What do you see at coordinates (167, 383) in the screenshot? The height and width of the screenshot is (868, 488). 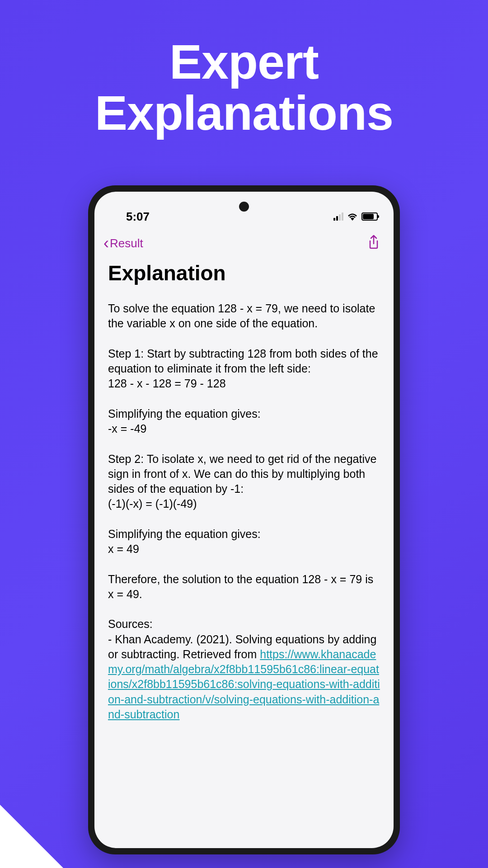 I see `step1-equation: 128 - x - 128 = 79 - 128` at bounding box center [167, 383].